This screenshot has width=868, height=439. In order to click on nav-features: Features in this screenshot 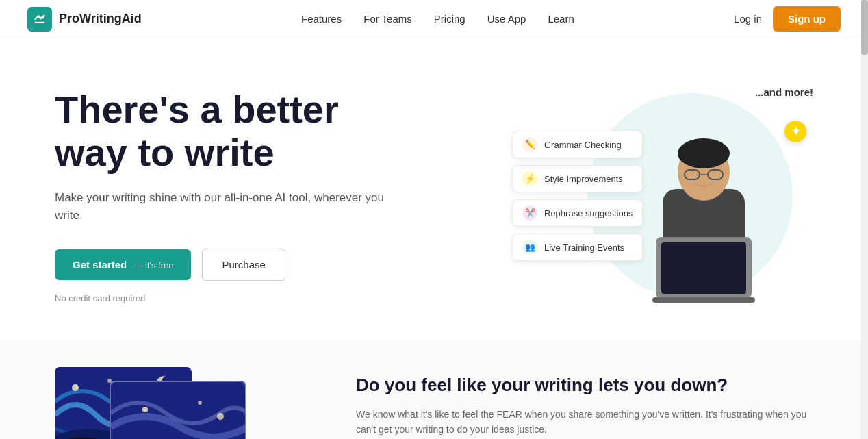, I will do `click(322, 19)`.